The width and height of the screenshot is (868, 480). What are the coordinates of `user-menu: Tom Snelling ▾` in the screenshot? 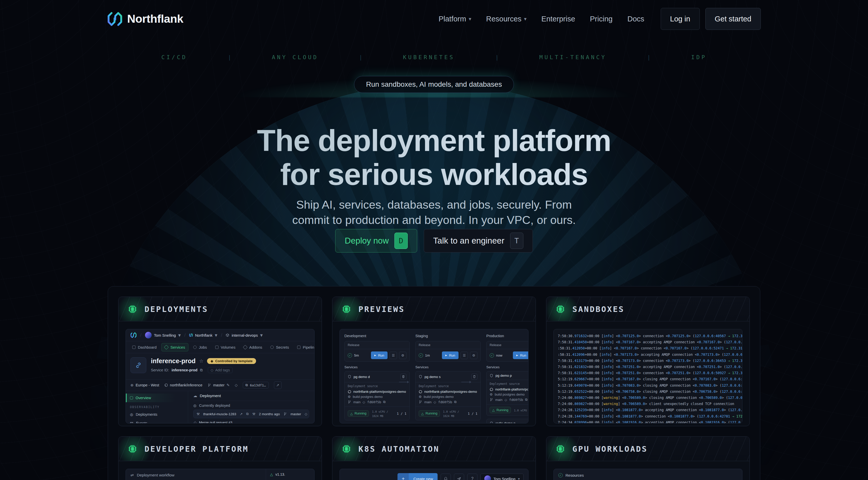 It's located at (502, 477).